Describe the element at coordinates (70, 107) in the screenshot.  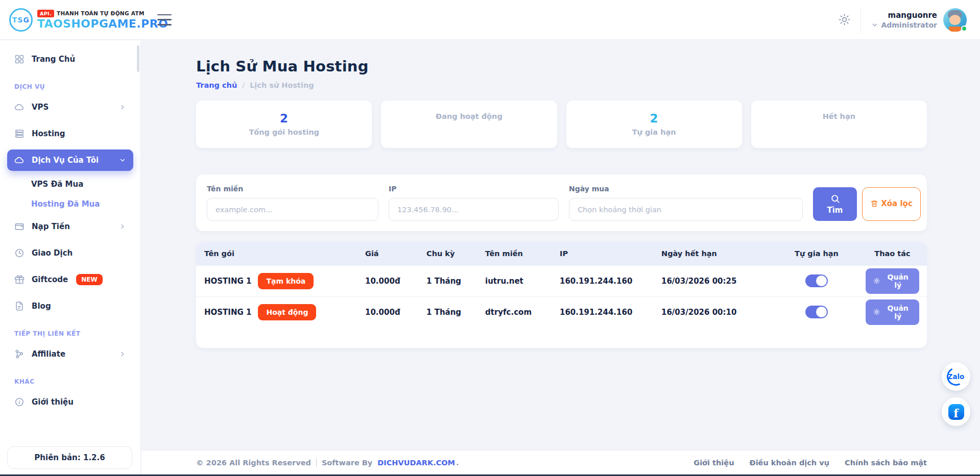
I see `sidebar-item-vps: VPS` at that location.